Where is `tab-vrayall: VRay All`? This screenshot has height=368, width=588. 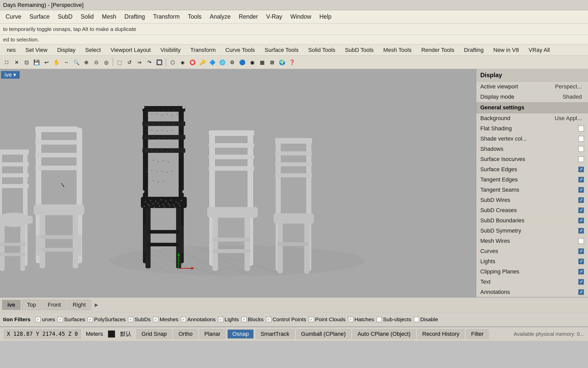
tab-vrayall: VRay All is located at coordinates (539, 50).